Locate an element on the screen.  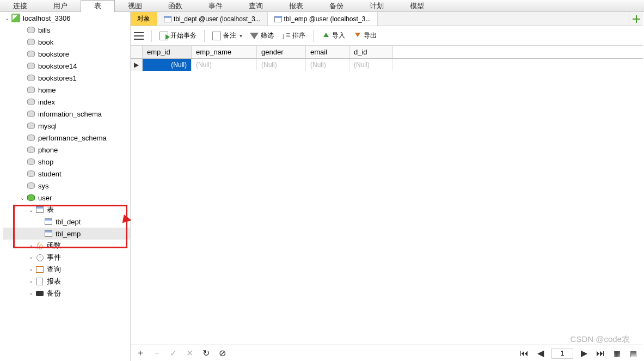
apply-button: ✓ is located at coordinates (173, 353).